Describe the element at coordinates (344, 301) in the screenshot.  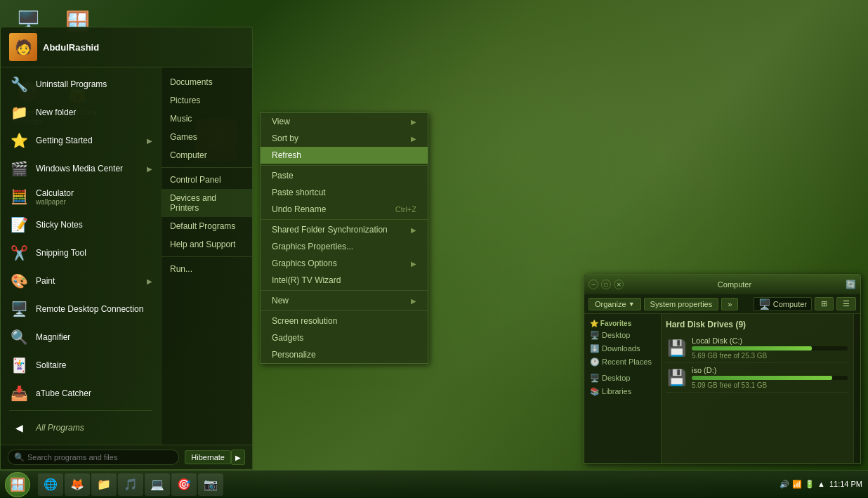
I see `ctx-item-new: New ▶` at that location.